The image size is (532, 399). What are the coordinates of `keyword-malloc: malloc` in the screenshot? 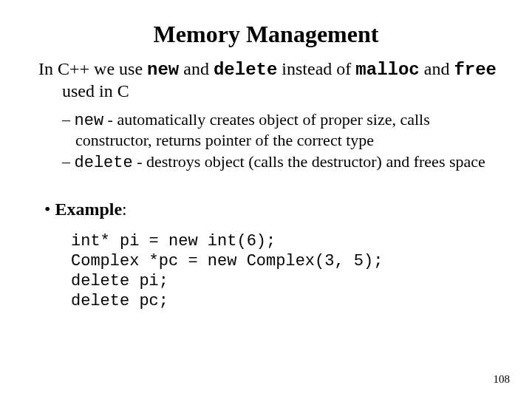 It's located at (387, 69).